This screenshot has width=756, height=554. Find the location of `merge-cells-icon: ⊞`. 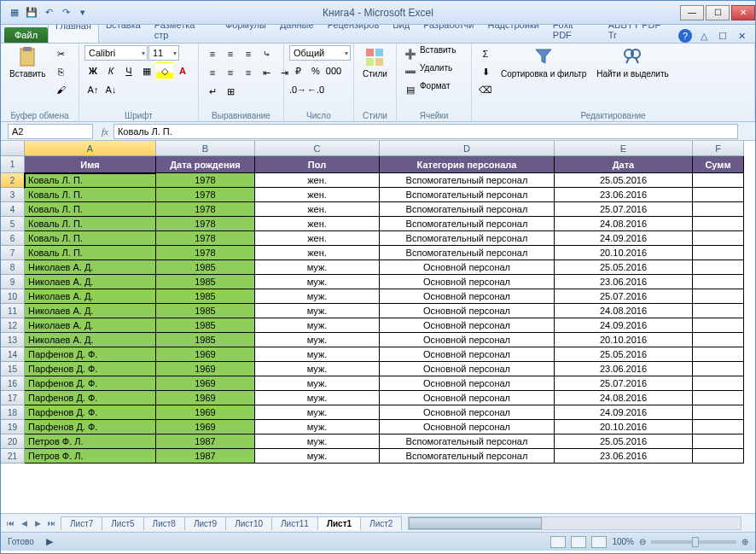

merge-cells-icon: ⊞ is located at coordinates (230, 91).